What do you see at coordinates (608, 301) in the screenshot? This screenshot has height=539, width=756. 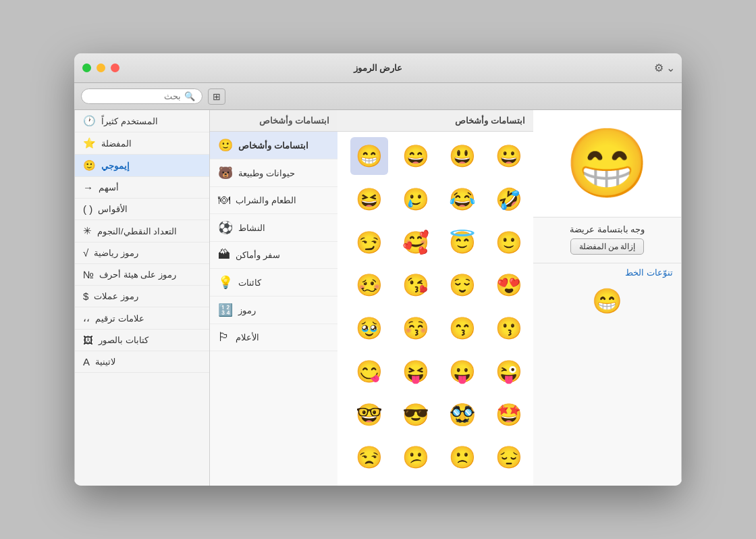 I see `variation-emoji: 😁` at bounding box center [608, 301].